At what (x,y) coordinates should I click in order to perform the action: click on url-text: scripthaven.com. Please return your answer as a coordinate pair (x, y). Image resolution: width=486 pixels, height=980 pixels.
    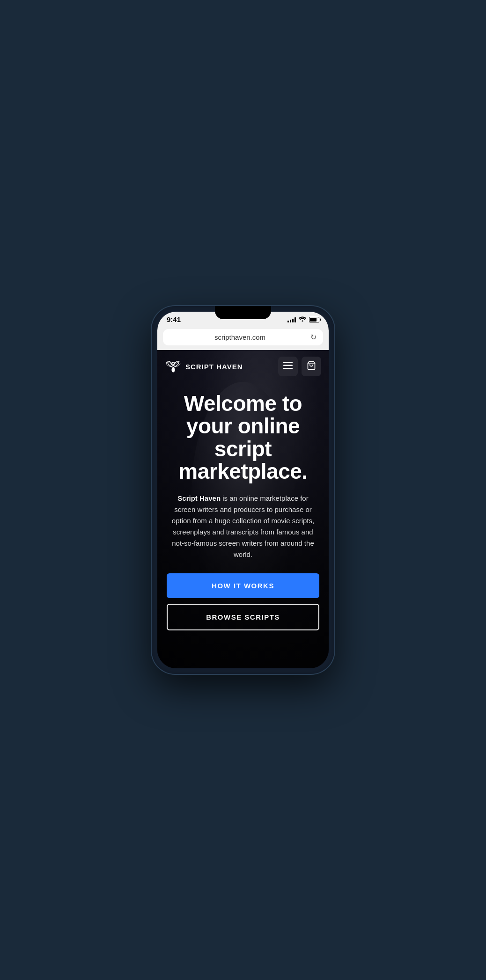
    Looking at the image, I should click on (240, 337).